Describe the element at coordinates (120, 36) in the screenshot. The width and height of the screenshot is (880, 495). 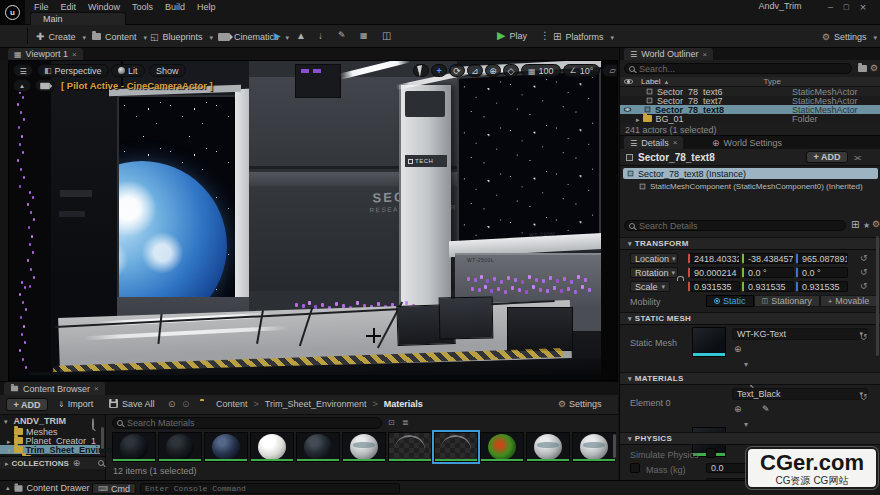
I see `content-button: Content` at that location.